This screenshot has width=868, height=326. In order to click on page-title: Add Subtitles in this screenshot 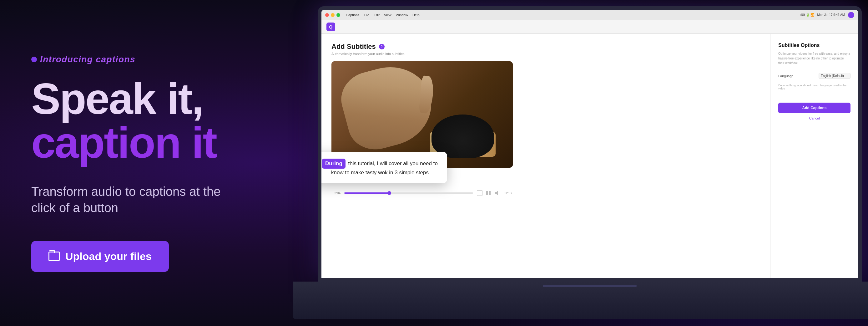, I will do `click(354, 47)`.